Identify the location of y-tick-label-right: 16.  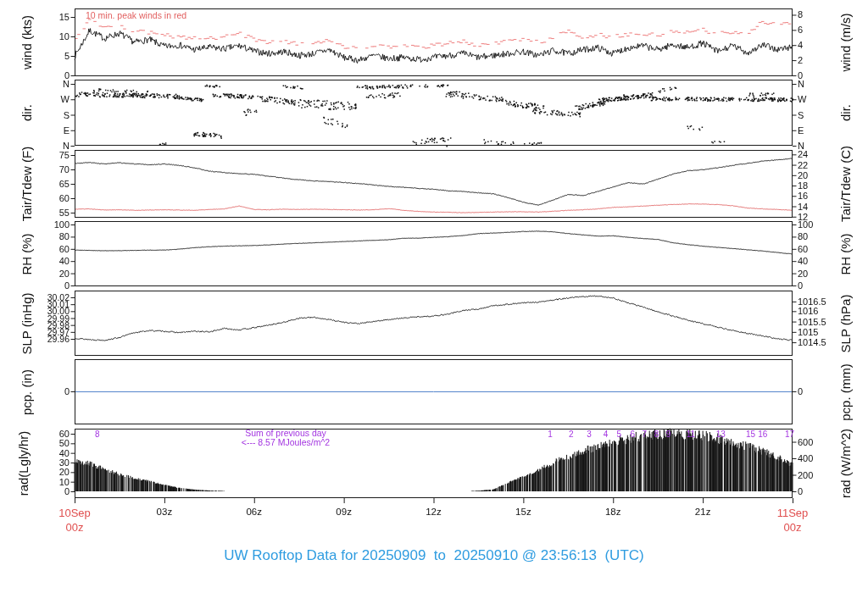
(824, 196).